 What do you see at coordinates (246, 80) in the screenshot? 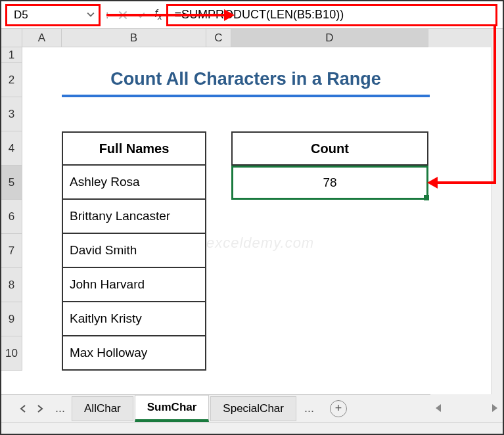
I see `page-title: Count All Characters in a Range` at bounding box center [246, 80].